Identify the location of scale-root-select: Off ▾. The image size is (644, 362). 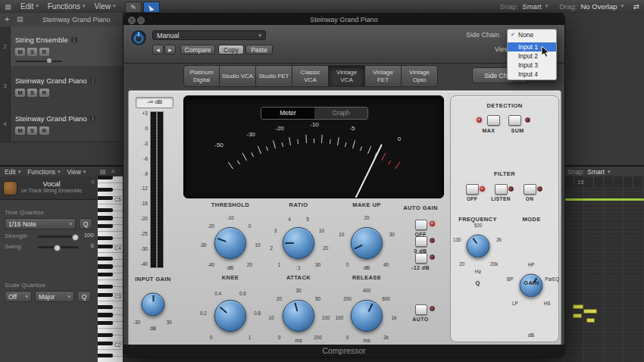
(18, 297).